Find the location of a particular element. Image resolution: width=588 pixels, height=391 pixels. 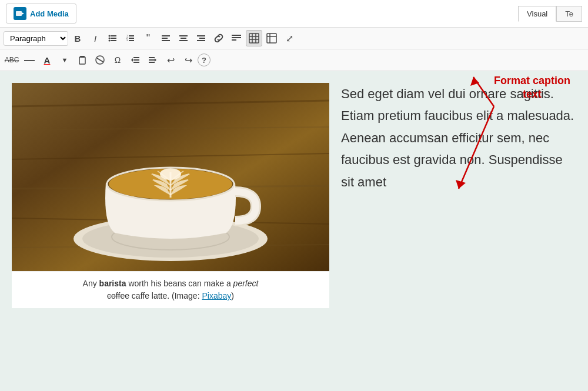

caption-area: Any barista worth his beans can make a p… is located at coordinates (171, 289).